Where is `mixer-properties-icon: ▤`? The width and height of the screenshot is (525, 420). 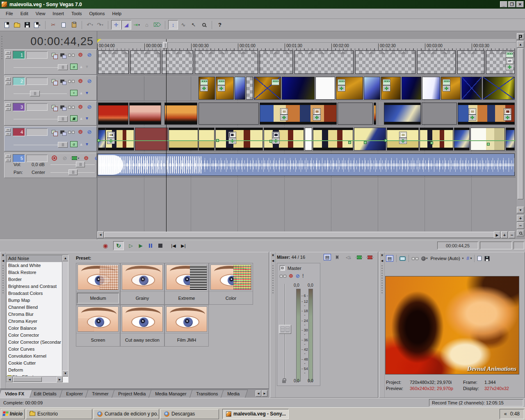
mixer-properties-icon: ▤ is located at coordinates (327, 257).